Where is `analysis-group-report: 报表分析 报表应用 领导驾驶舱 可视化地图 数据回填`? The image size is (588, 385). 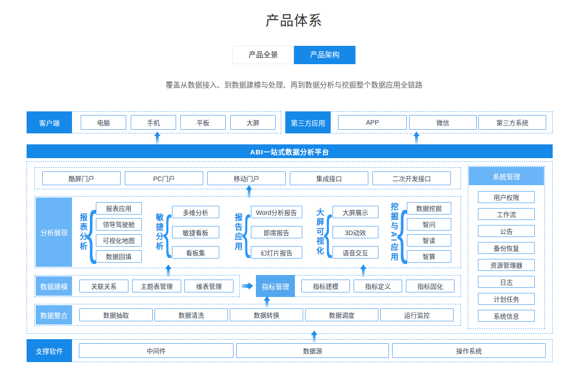
analysis-group-report: 报表分析 报表应用 领导驾驶舱 可视化地图 数据回填 is located at coordinates (110, 232).